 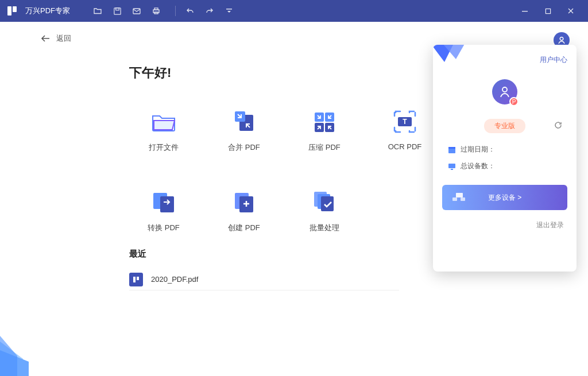 What do you see at coordinates (64, 38) in the screenshot?
I see `back-label: 返回` at bounding box center [64, 38].